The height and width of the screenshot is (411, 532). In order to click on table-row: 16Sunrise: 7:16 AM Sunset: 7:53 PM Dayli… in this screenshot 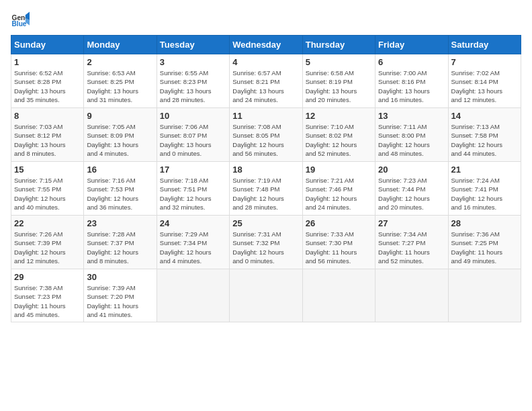, I will do `click(120, 189)`.